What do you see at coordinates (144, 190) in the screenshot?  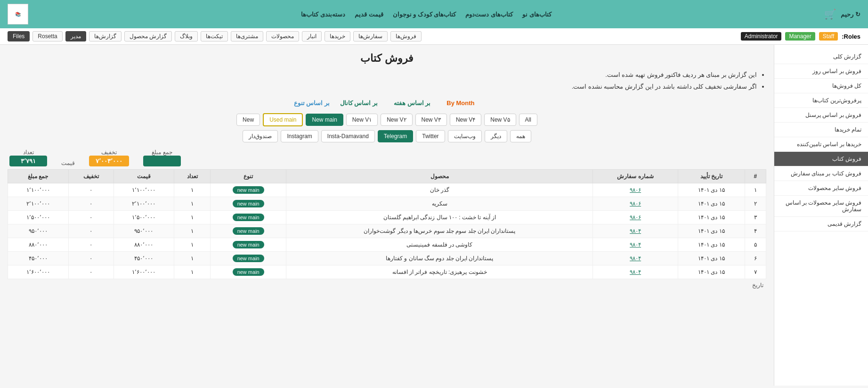 I see `cell-price: ۱٬۱۰۰٬۰۰۰` at bounding box center [144, 190].